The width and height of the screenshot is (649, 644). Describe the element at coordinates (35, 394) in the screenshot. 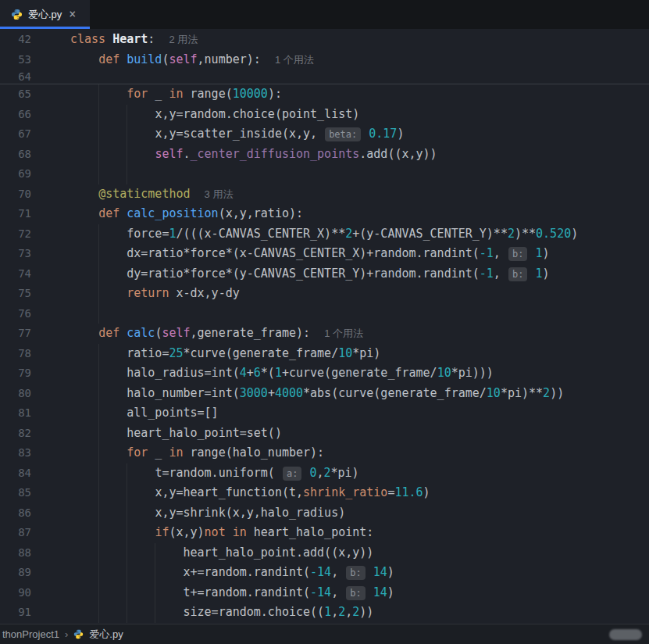

I see `line-number: 80` at that location.